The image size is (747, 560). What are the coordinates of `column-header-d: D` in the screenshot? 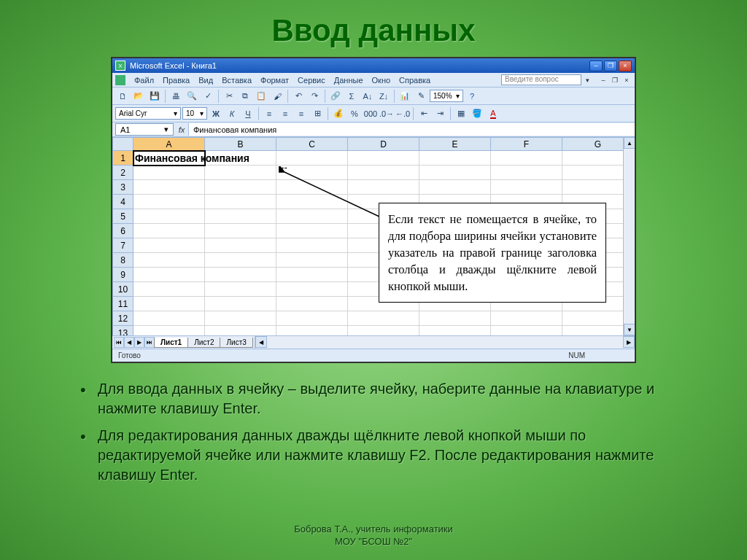 It's located at (384, 144).